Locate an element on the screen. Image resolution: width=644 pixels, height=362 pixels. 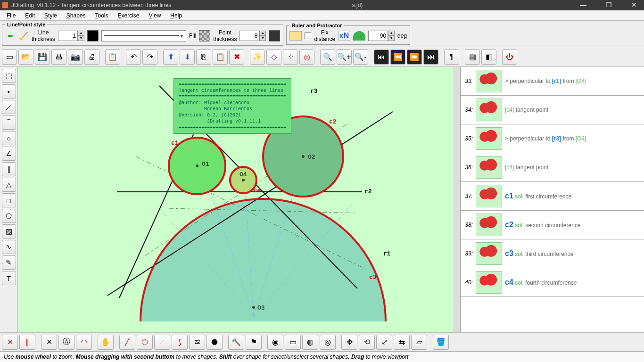
step-40: 40:c4 sol: fourth circumference is located at coordinates (553, 283).